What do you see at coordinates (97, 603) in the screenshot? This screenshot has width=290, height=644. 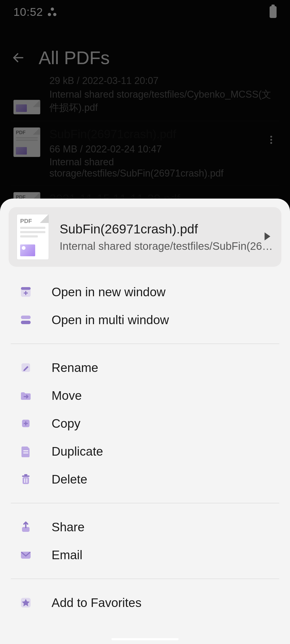 I see `menu-item-label: Add to Favorites` at bounding box center [97, 603].